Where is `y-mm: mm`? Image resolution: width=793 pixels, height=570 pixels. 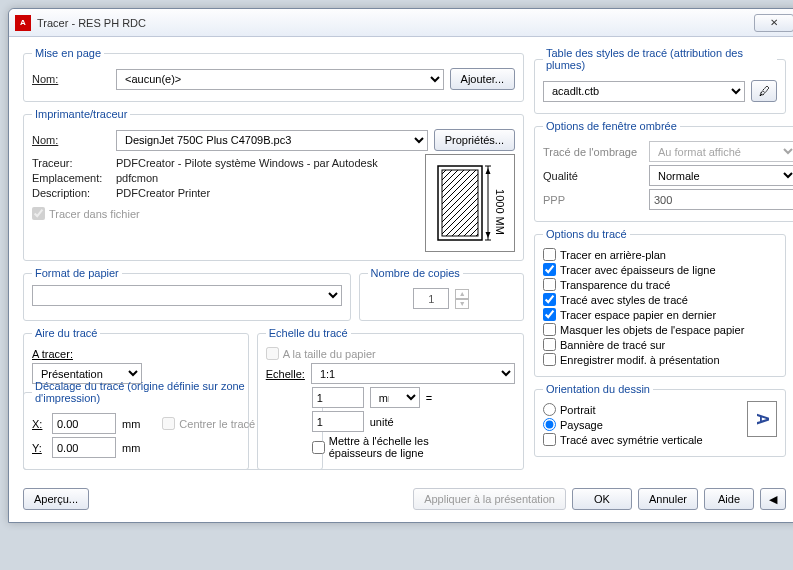 y-mm: mm is located at coordinates (131, 448).